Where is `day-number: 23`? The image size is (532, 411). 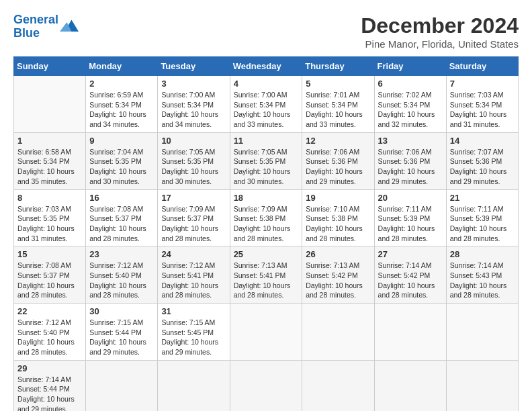 day-number: 23 is located at coordinates (122, 254).